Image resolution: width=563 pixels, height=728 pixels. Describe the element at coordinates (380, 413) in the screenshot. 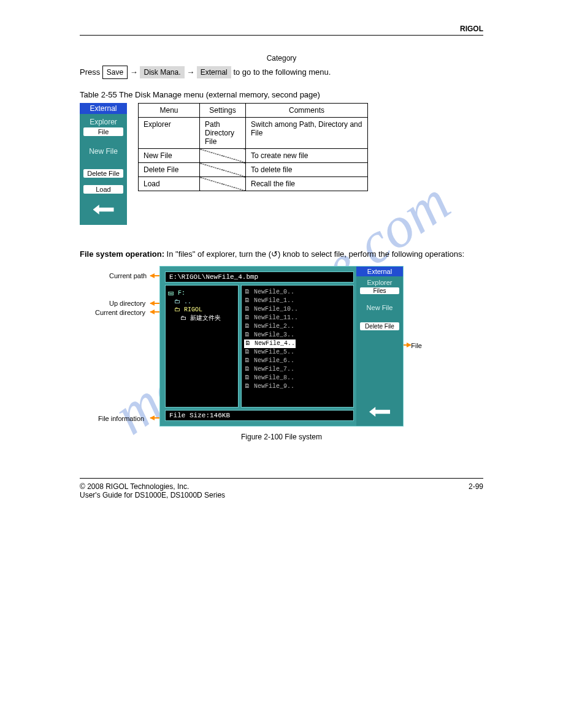

I see `ss-menu-return` at that location.